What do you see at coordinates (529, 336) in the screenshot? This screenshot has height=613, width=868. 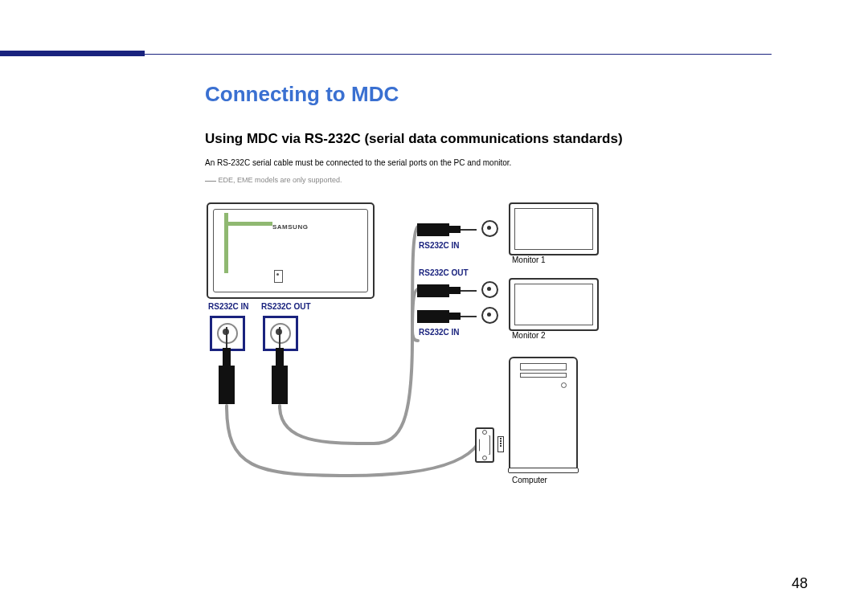 I see `label-monitor2: Monitor 2` at bounding box center [529, 336].